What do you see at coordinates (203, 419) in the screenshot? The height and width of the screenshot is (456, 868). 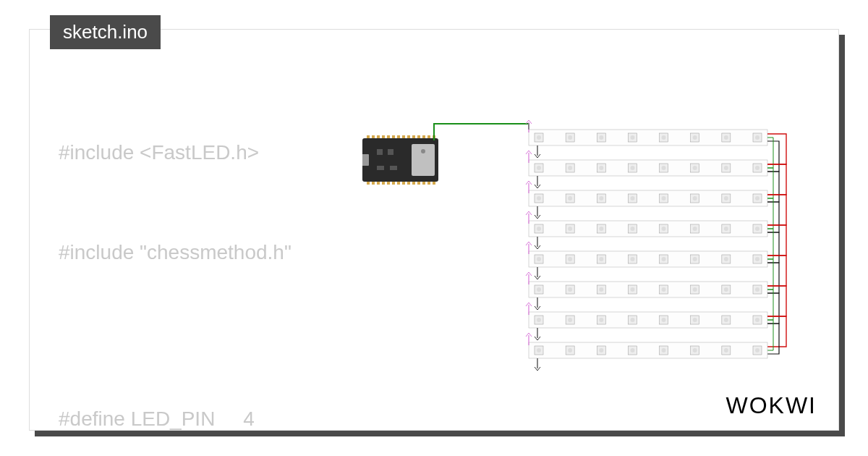 I see `code-line: #define LED_PIN 4` at bounding box center [203, 419].